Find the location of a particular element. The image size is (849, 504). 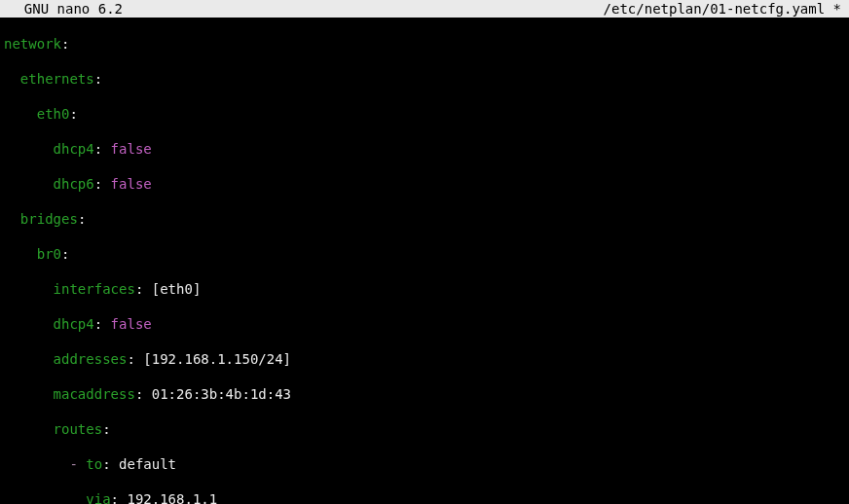

yaml-line: ethernets: is located at coordinates (424, 79).